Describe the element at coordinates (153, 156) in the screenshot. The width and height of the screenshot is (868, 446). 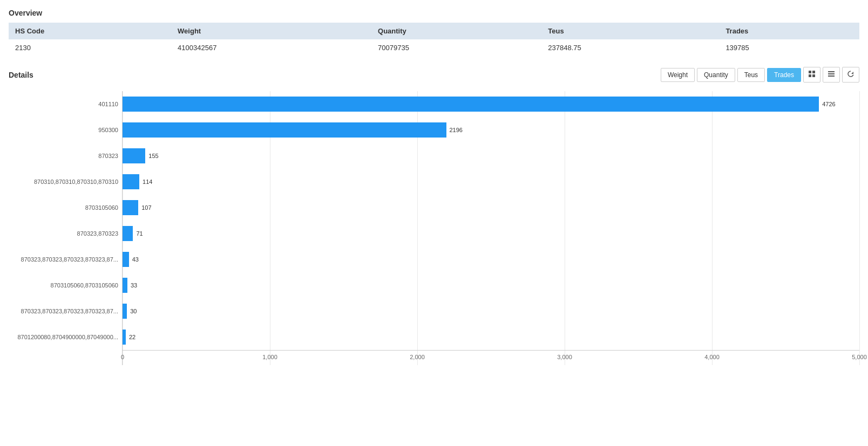
I see `bar-value: 155` at that location.